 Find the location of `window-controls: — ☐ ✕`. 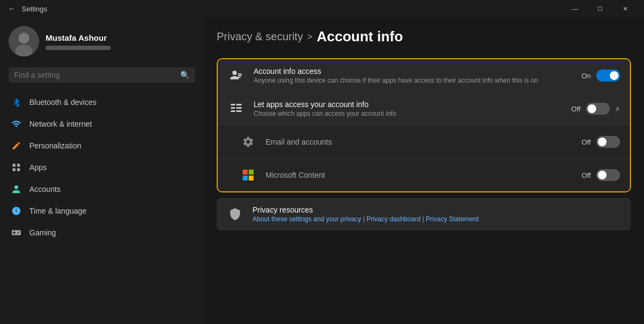

window-controls: — ☐ ✕ is located at coordinates (600, 9).